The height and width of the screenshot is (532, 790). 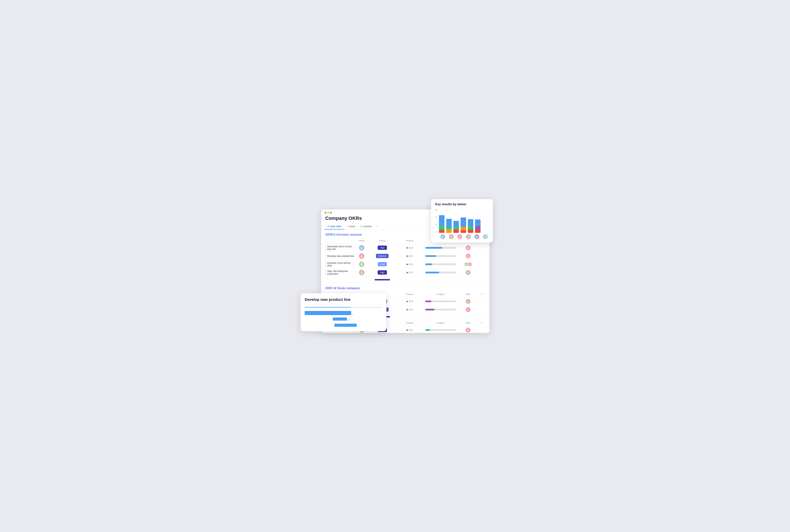 I want to click on tab-gantt: ≡ Gantt, so click(x=351, y=227).